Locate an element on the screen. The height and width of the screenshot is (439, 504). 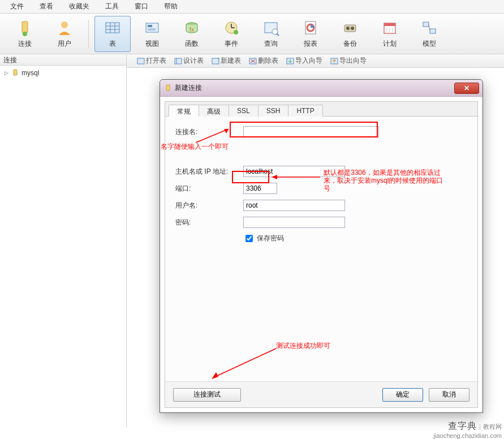
save-pass-checkbox is located at coordinates (249, 239).